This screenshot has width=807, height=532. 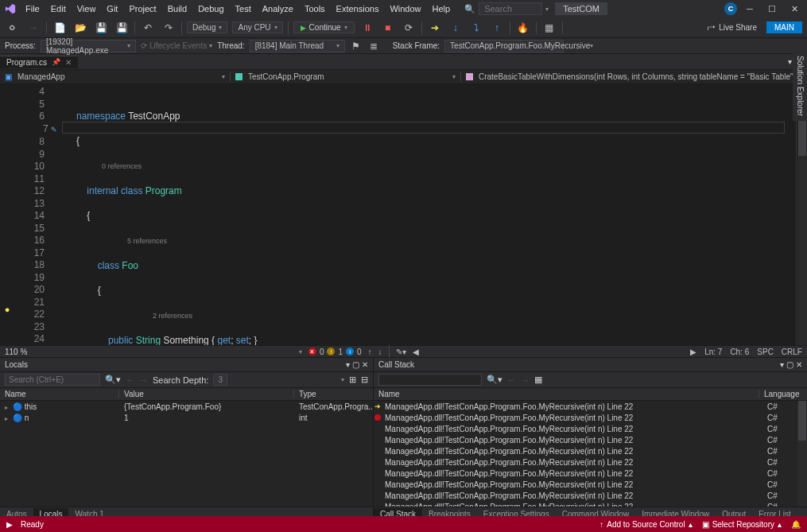 What do you see at coordinates (364, 380) in the screenshot?
I see `toggle2-icon: ⊟` at bounding box center [364, 380].